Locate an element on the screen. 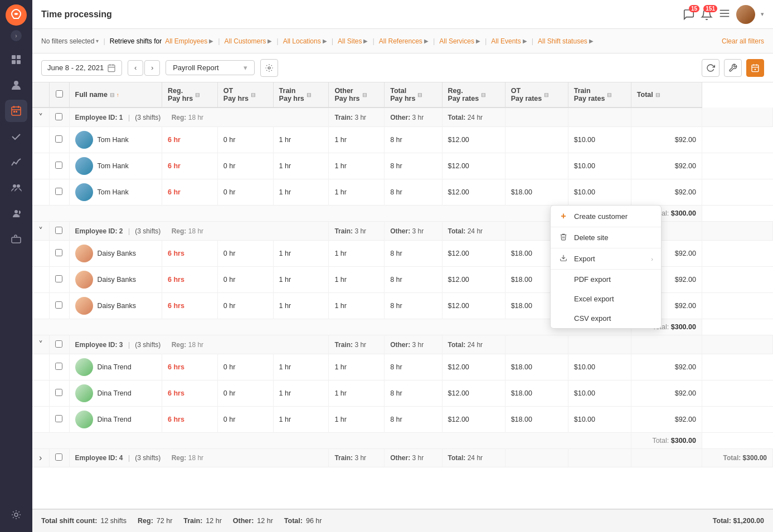  row-train-hrs: 1 hr is located at coordinates (301, 166).